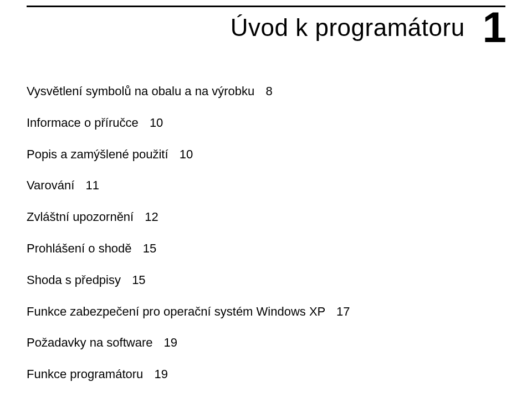 This screenshot has width=532, height=397. What do you see at coordinates (343, 311) in the screenshot?
I see `toc-page: 17` at bounding box center [343, 311].